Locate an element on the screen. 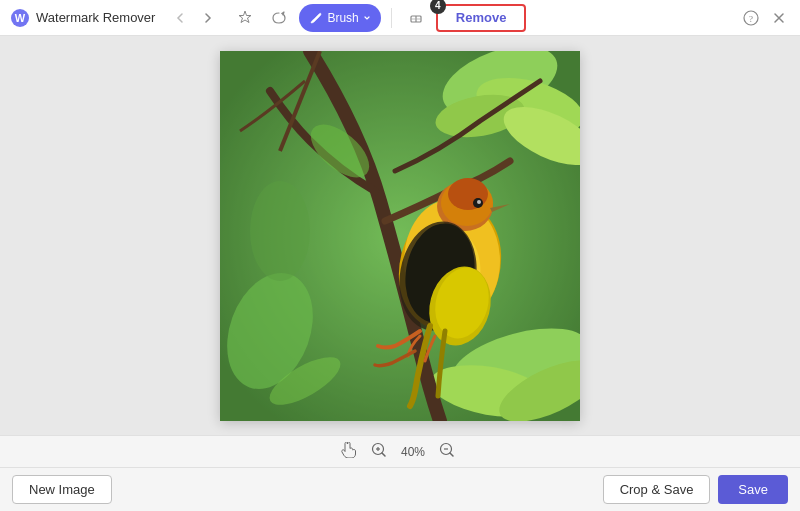 The height and width of the screenshot is (511, 800). nav-buttons is located at coordinates (194, 18).